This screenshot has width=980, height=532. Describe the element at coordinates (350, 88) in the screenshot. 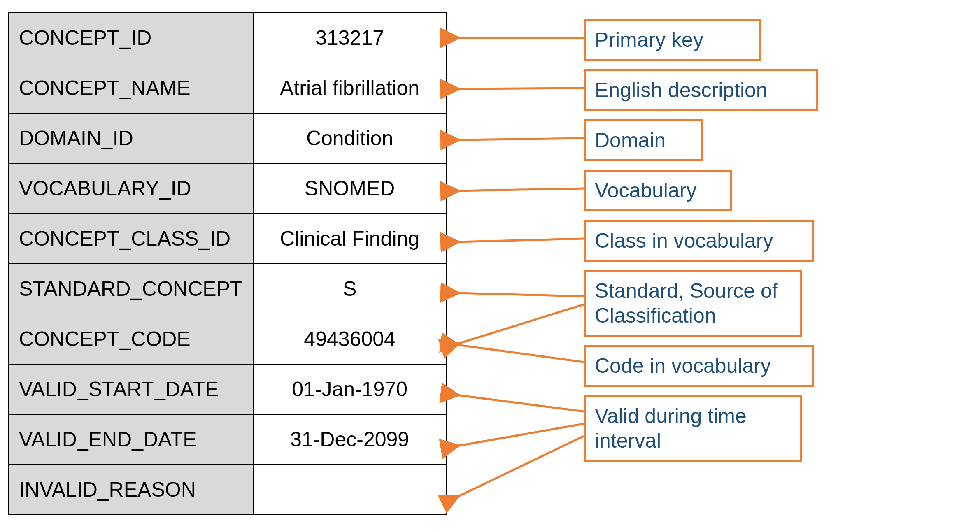

I see `field-value: Atrial fibrillation` at that location.